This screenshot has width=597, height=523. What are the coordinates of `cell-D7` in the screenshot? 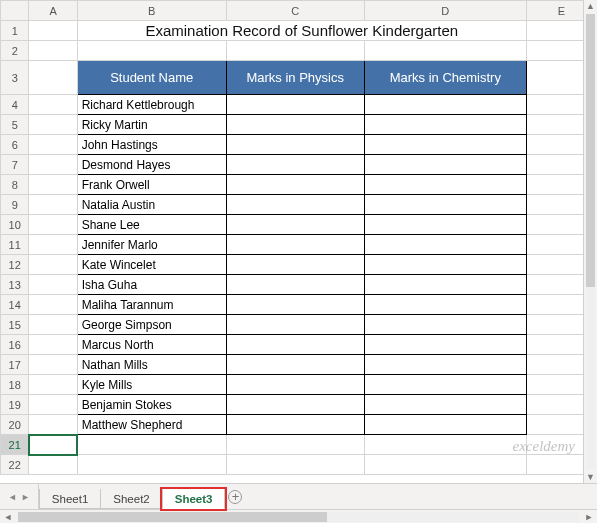 It's located at (445, 165).